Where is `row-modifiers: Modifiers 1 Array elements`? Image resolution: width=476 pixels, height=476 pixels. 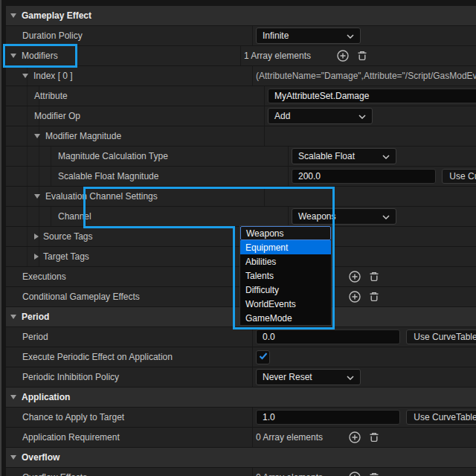 row-modifiers: Modifiers 1 Array elements is located at coordinates (241, 57).